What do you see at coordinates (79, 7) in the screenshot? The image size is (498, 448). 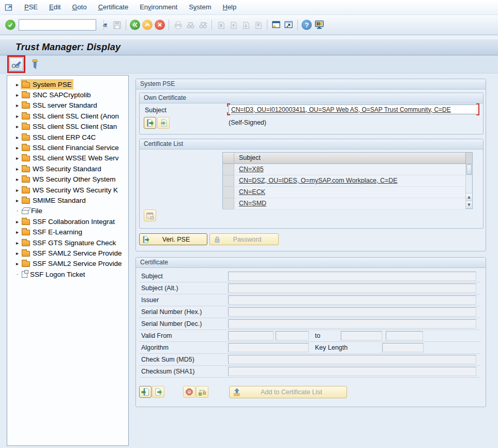 I see `menu-item: Goto` at bounding box center [79, 7].